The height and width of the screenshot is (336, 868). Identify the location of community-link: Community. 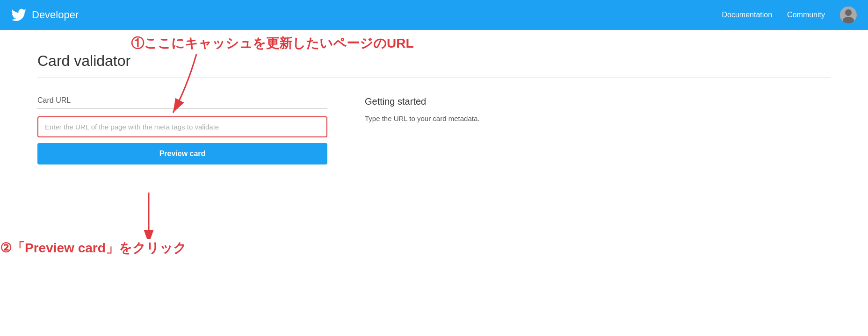
(806, 15).